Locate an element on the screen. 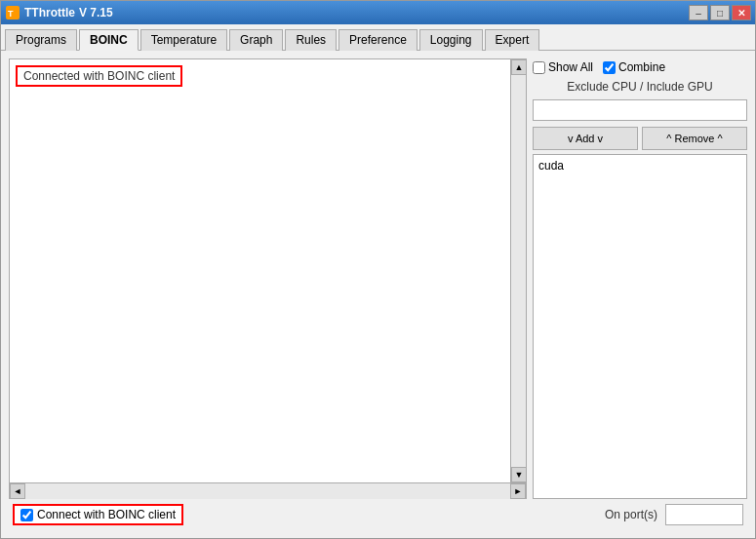  maximize-button: □ is located at coordinates (720, 13).